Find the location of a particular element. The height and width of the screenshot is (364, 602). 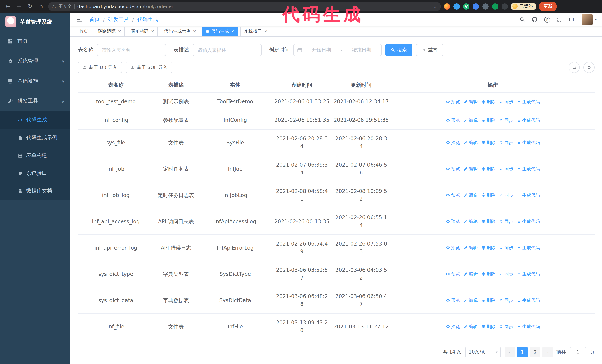

reset-button: 重置 is located at coordinates (430, 50).